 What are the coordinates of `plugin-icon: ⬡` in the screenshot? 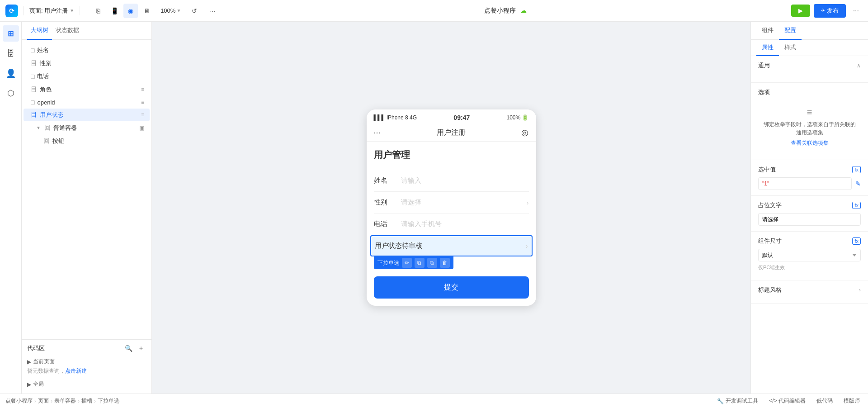 It's located at (11, 93).